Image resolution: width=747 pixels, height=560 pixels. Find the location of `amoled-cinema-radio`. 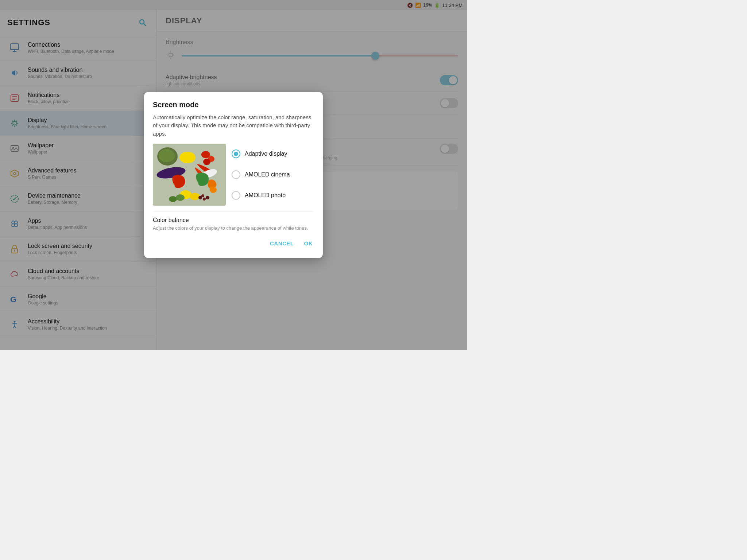

amoled-cinema-radio is located at coordinates (236, 175).